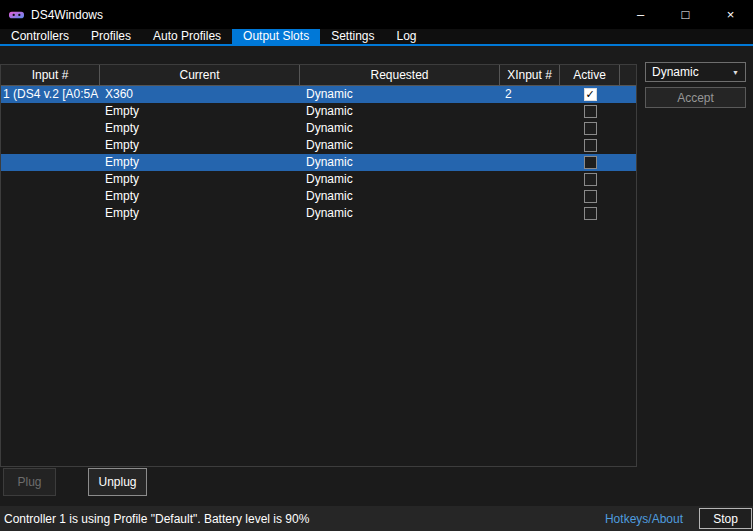 The height and width of the screenshot is (531, 753). I want to click on cell-input: 1 (DS4 v.2 [A0:5A, so click(50, 94).